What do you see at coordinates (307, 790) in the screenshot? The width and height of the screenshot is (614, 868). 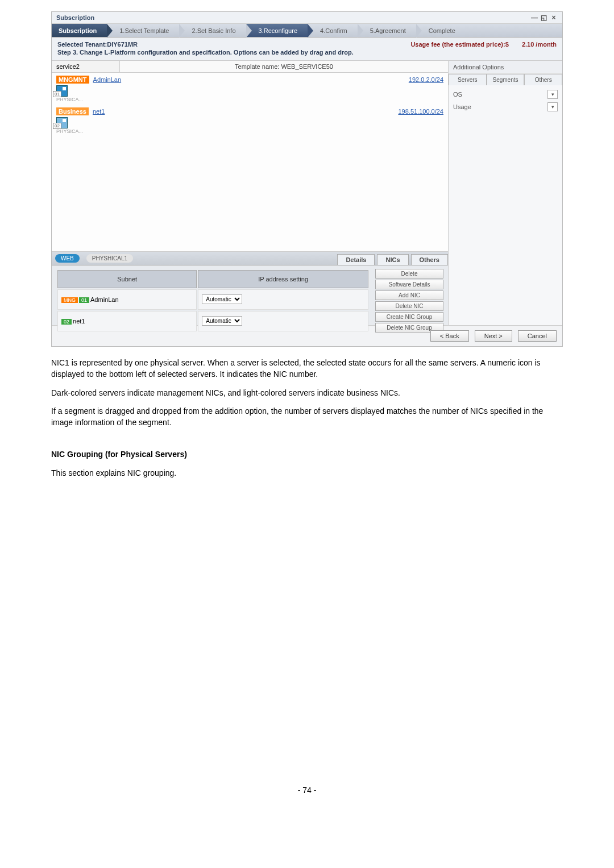 I see `page-number: - 74 -` at bounding box center [307, 790].